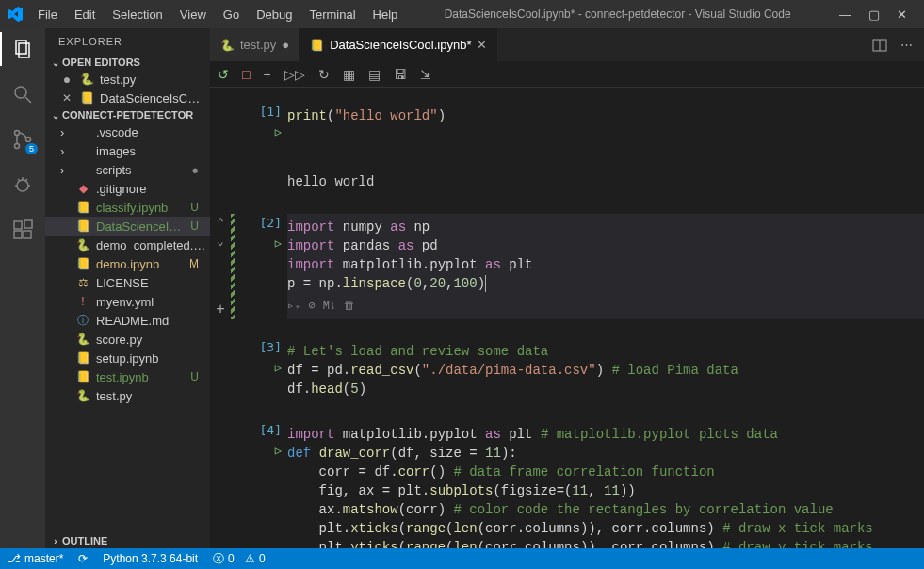  Describe the element at coordinates (47, 15) in the screenshot. I see `menu-file: File` at that location.